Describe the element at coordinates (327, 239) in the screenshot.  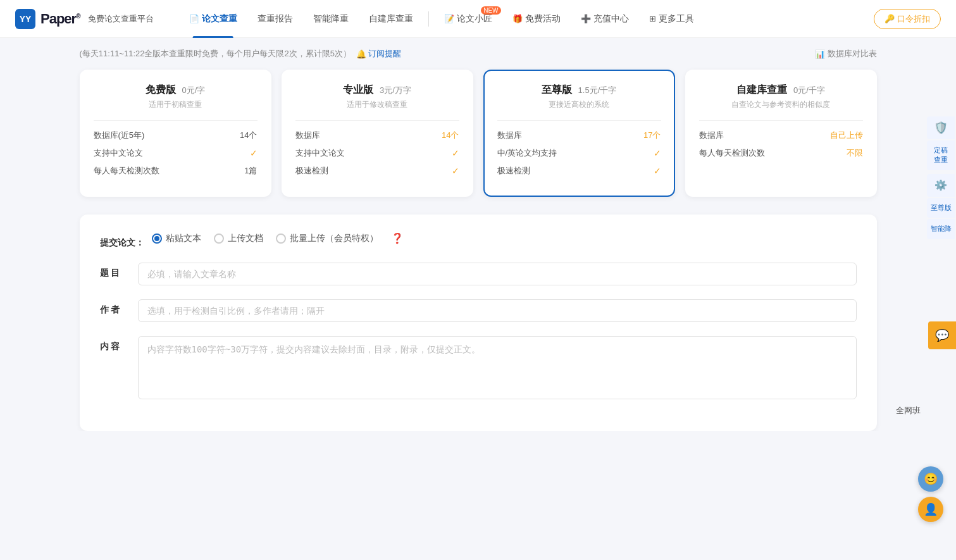
I see `option-batch: 批量上传（会员特权）` at that location.